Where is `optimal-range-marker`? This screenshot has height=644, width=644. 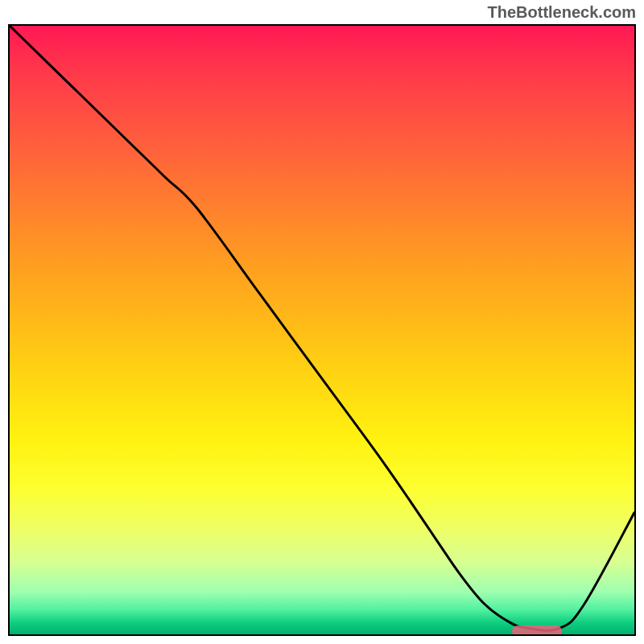
optimal-range-marker is located at coordinates (537, 631).